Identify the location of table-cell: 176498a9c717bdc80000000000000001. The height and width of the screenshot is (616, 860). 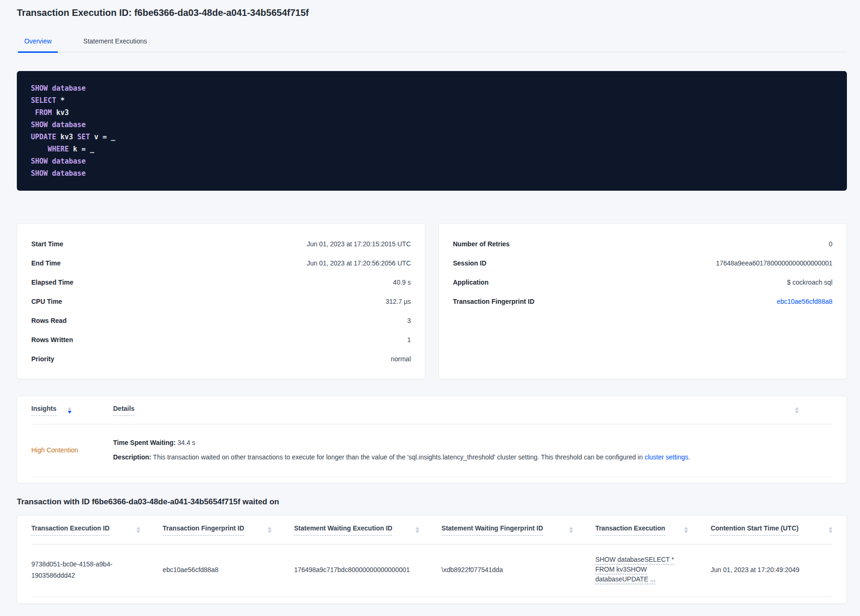
(367, 570).